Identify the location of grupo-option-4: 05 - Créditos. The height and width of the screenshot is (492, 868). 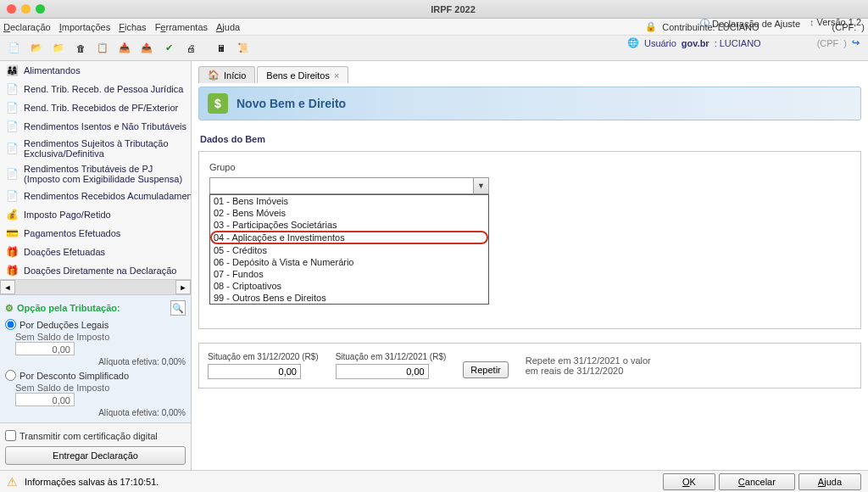
(349, 250).